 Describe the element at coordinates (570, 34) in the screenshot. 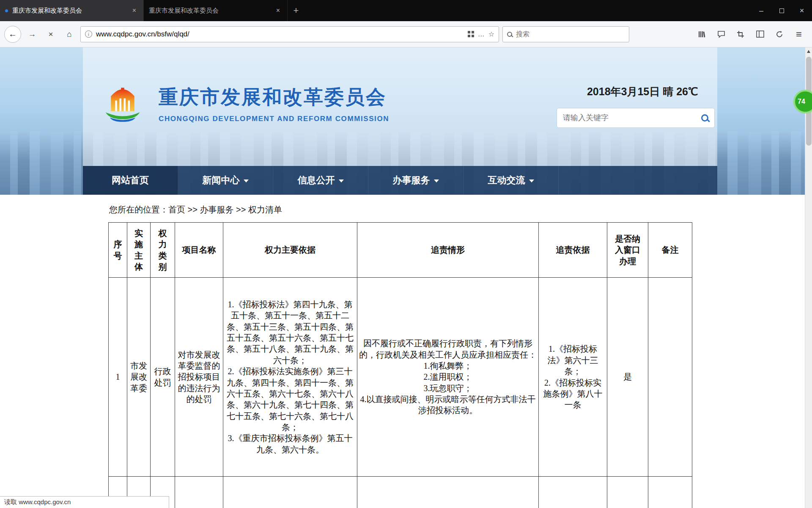

I see `browser-search-input` at that location.